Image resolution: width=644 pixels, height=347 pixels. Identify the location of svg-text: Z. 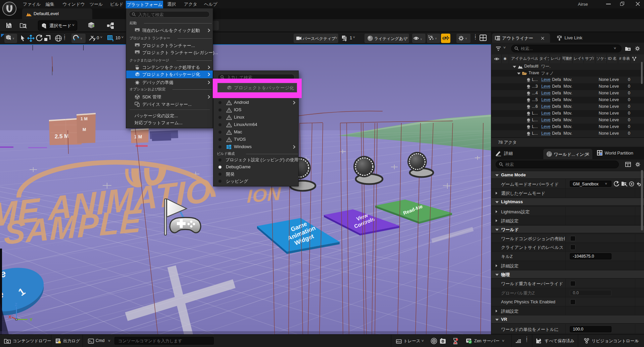
(16, 304).